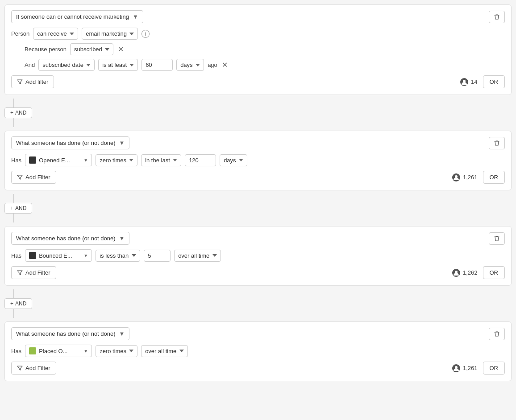 The image size is (516, 420). What do you see at coordinates (92, 49) in the screenshot?
I see `because-value-select: subscribed` at bounding box center [92, 49].